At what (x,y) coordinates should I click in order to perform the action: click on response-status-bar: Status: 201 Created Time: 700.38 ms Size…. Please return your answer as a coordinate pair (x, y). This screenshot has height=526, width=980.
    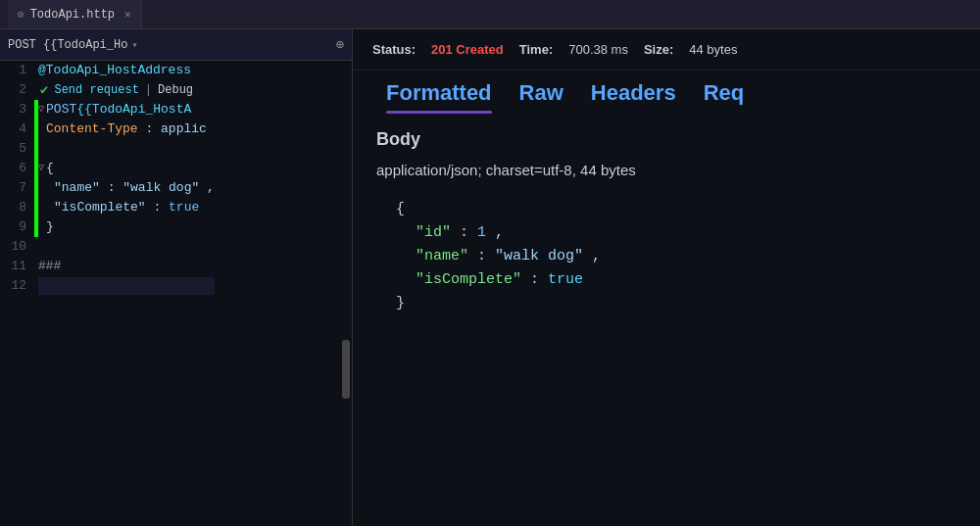
    Looking at the image, I should click on (666, 50).